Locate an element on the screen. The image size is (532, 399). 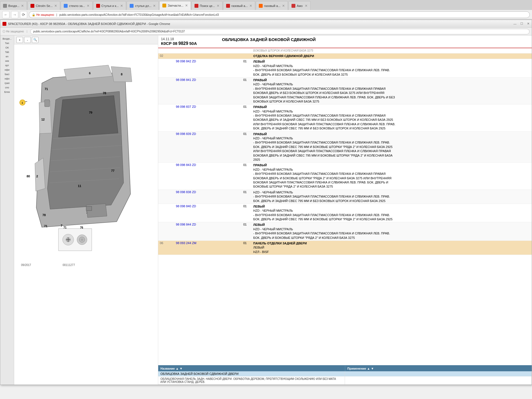
qty-06: 01 is located at coordinates (245, 248).